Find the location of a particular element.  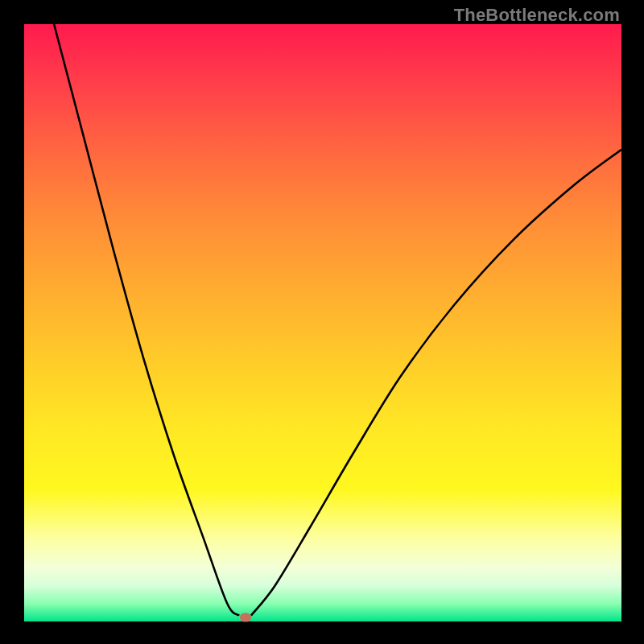

watermark-text: TheBottleneck.com is located at coordinates (537, 15).